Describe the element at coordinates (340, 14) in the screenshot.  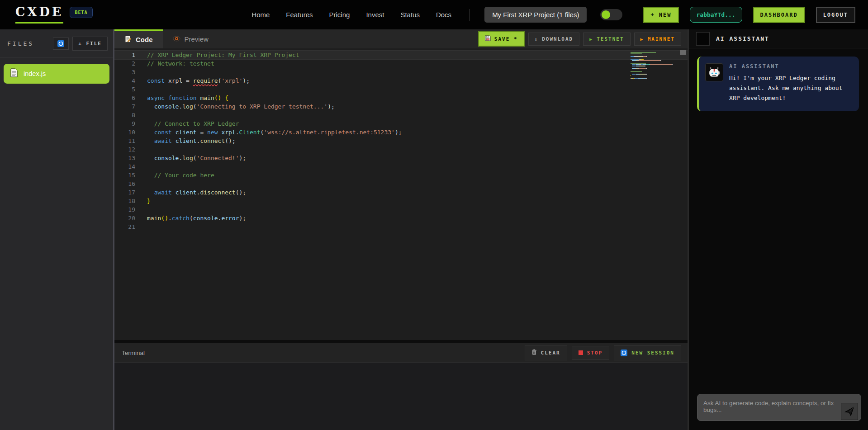
I see `nav-link-pricing: Pricing` at that location.